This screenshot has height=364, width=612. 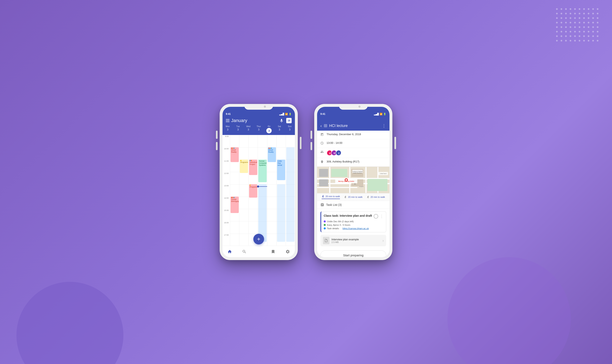 I want to click on day-event-columns: Mixed Reality Design Ethnograp, so click(x=262, y=190).